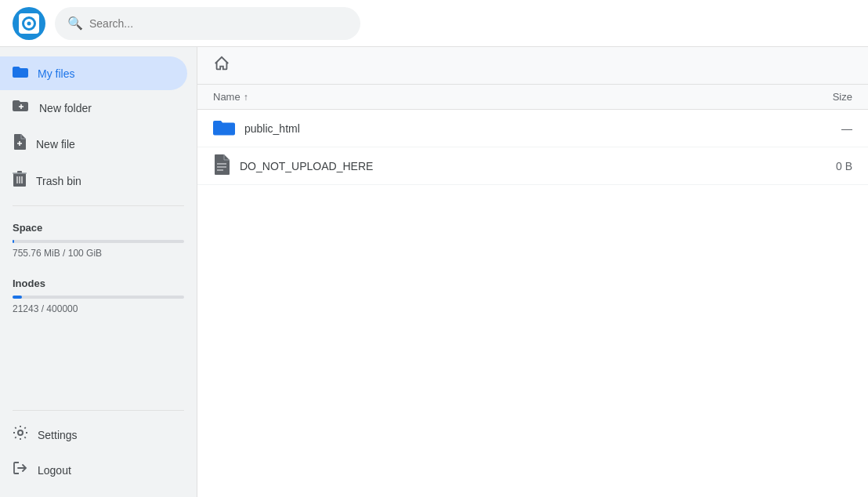  Describe the element at coordinates (533, 97) in the screenshot. I see `table-header: Name ↑ Size` at that location.